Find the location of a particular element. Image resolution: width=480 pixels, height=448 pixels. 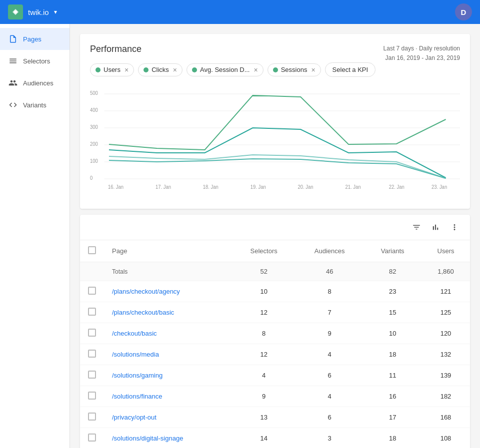

sidebar: Pages Selectors Audiences Variants is located at coordinates (35, 236).